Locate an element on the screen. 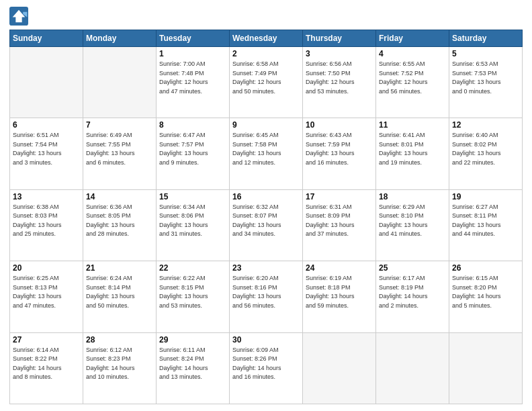 This screenshot has height=411, width=532. day-info: Sunrise: 6:40 AM Sunset: 8:02 PM Dayligh… is located at coordinates (486, 149).